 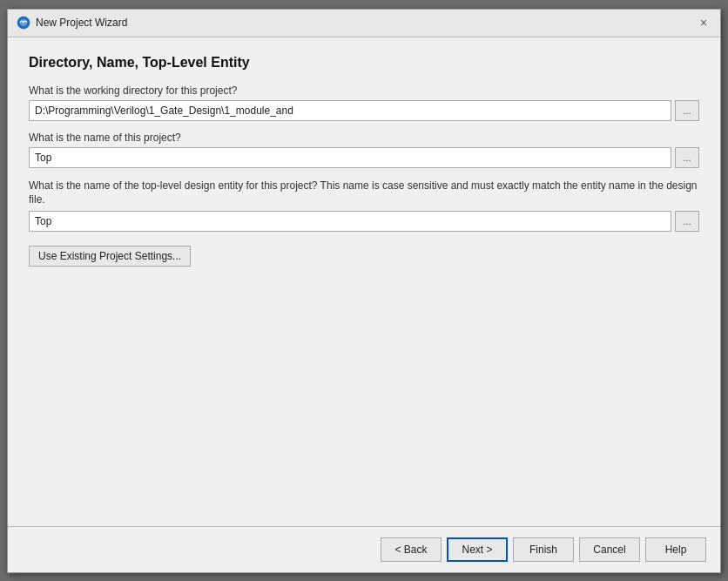 I want to click on working-dir-label: What is the working directory for this p…, so click(x=364, y=91).